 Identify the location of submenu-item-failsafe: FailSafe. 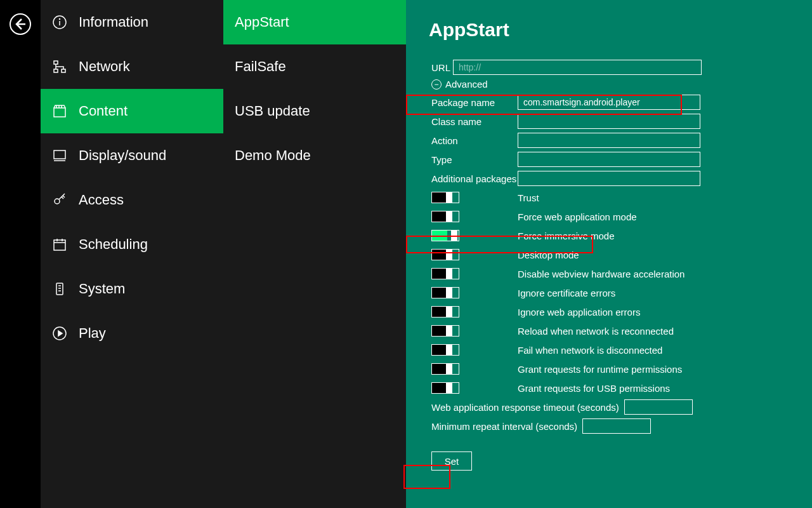
(315, 67).